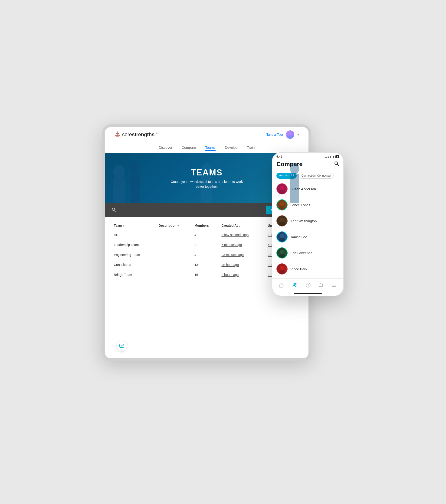 The image size is (446, 504). I want to click on take-a-tour-link: Take a Tour, so click(275, 135).